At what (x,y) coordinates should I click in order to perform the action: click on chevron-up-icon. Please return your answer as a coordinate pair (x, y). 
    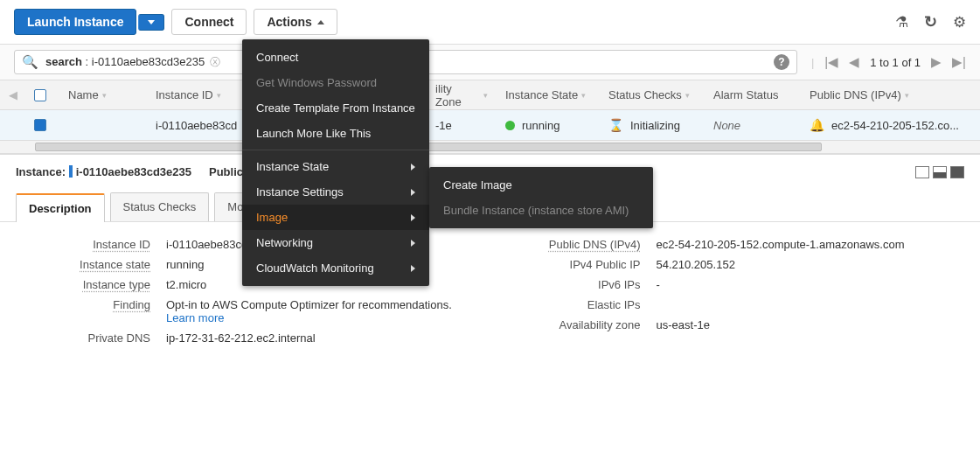
    Looking at the image, I should click on (321, 23).